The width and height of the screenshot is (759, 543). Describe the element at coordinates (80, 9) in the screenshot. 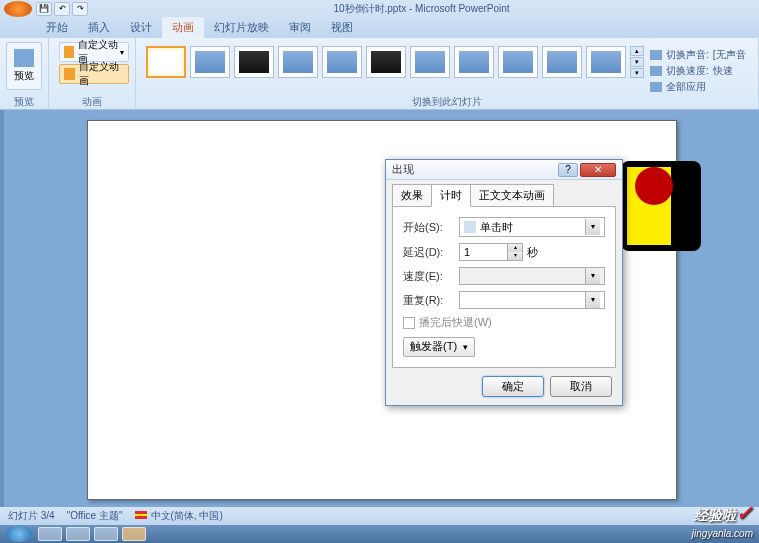

I see `qat-redo-icon: ↷` at that location.